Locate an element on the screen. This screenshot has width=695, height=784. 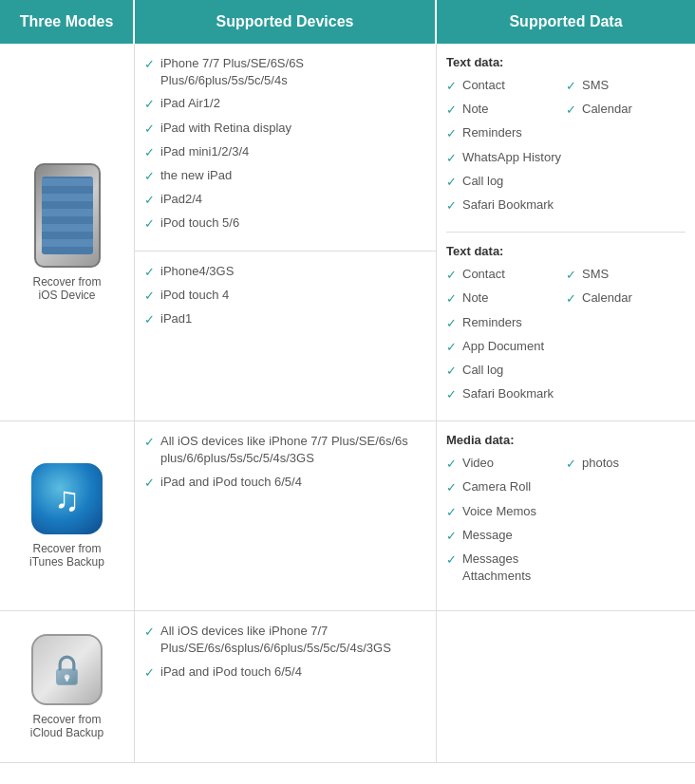
data-item-text: Video is located at coordinates (479, 463).